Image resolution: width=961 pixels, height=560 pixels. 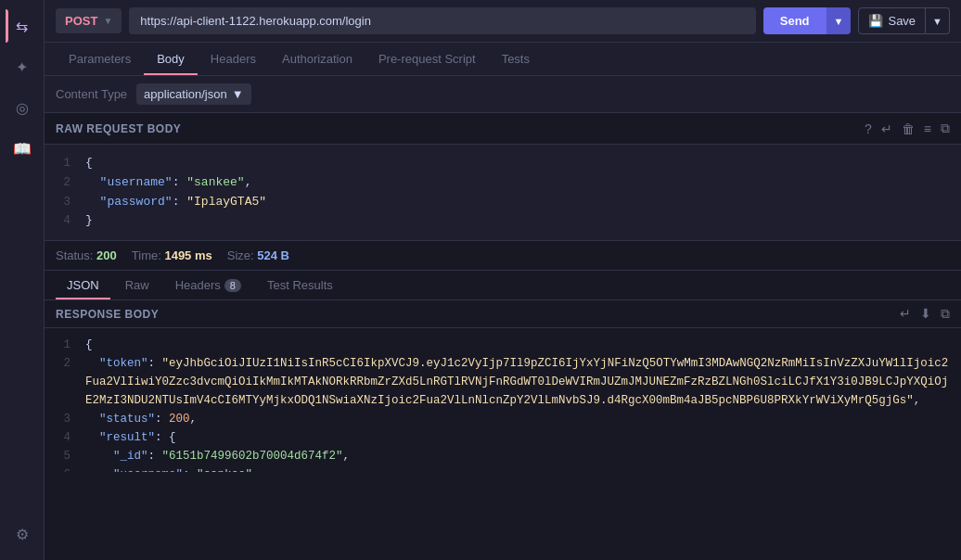 I want to click on url-input, so click(x=442, y=20).